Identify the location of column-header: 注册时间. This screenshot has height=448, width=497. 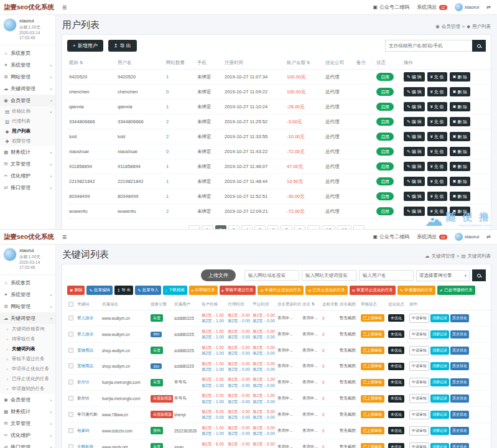
(254, 63).